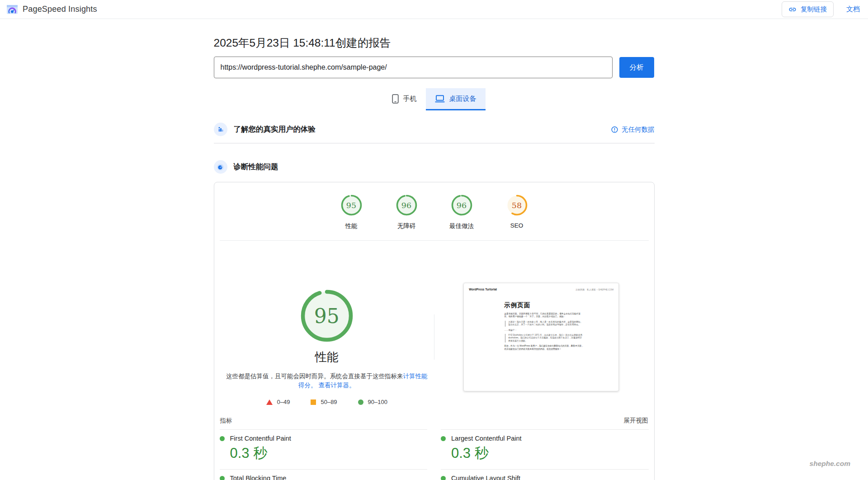  What do you see at coordinates (406, 212) in the screenshot?
I see `category-accessibility: 96 无障碍` at bounding box center [406, 212].